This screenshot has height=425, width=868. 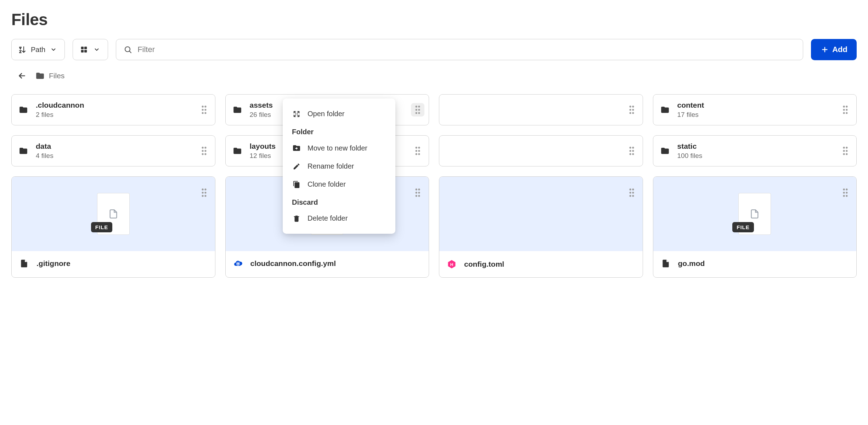 What do you see at coordinates (467, 50) in the screenshot?
I see `filter-input` at bounding box center [467, 50].